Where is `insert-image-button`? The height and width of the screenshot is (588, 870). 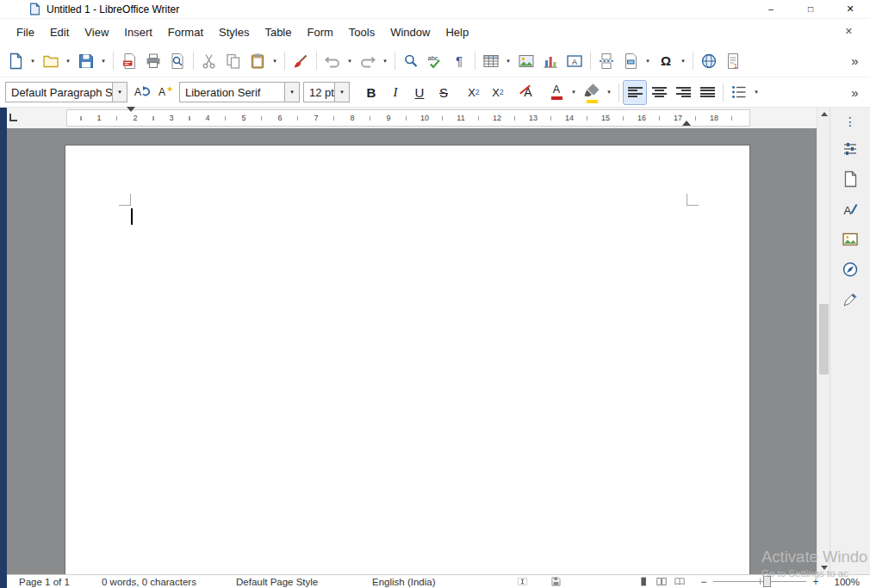 insert-image-button is located at coordinates (526, 60).